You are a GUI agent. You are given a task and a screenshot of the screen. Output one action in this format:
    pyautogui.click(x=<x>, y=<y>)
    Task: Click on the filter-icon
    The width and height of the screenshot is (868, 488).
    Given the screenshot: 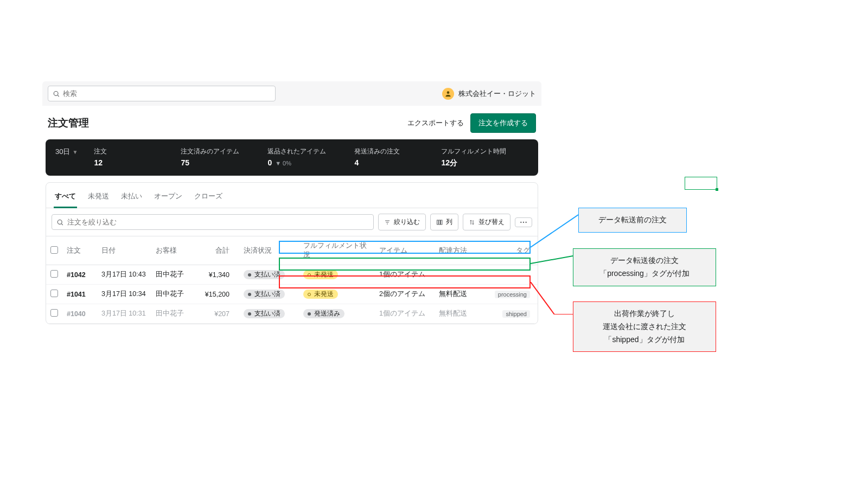 What is the action you would take?
    pyautogui.click(x=387, y=222)
    